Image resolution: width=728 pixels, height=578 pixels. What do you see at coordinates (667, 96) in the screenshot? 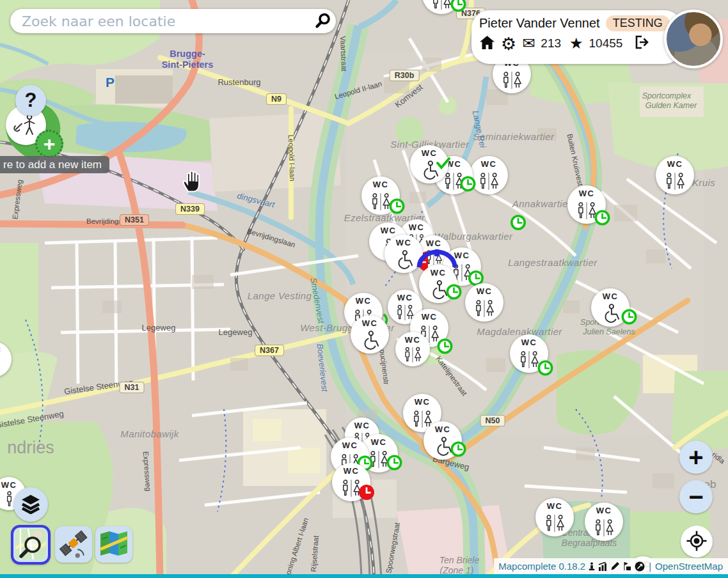
I see `map-label: Sportcomplex` at bounding box center [667, 96].